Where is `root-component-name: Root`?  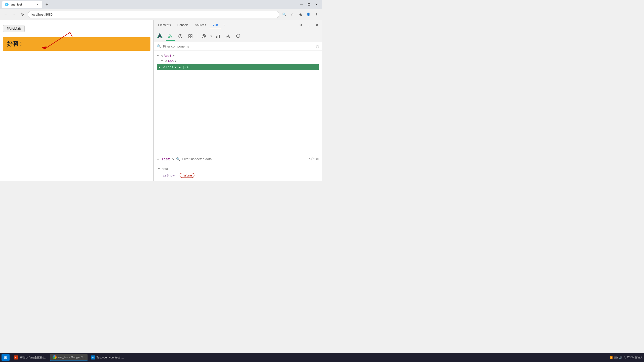 root-component-name: Root is located at coordinates (168, 56).